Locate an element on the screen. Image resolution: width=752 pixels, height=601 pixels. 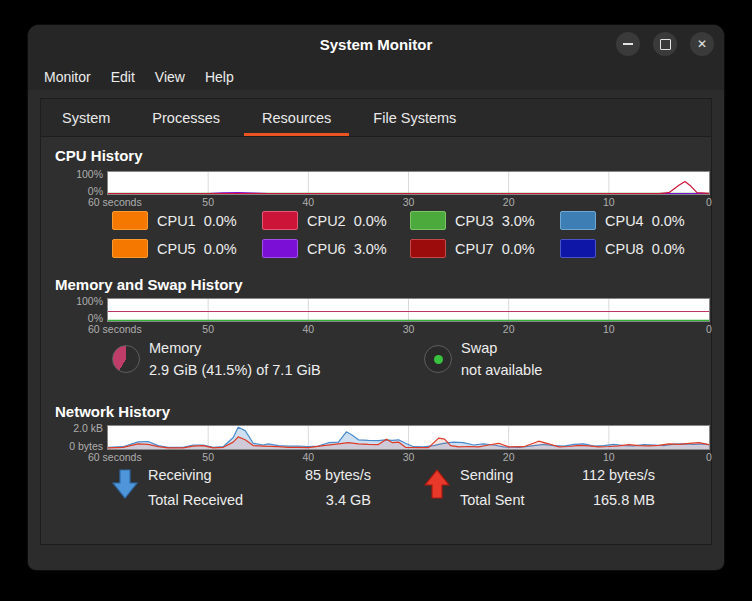
memory-swap-chart: 100% 0% 60 seconds50403020100 is located at coordinates (408, 310).